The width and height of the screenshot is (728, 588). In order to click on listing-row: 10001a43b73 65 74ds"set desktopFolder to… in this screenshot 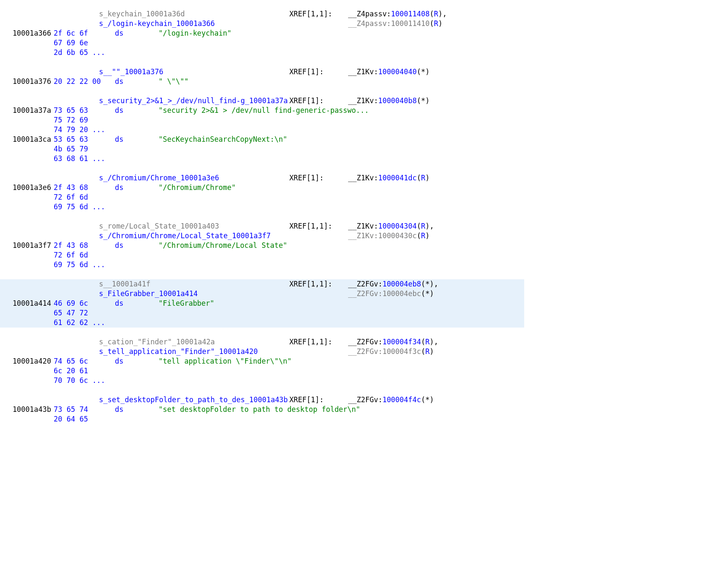, I will do `click(262, 409)`.